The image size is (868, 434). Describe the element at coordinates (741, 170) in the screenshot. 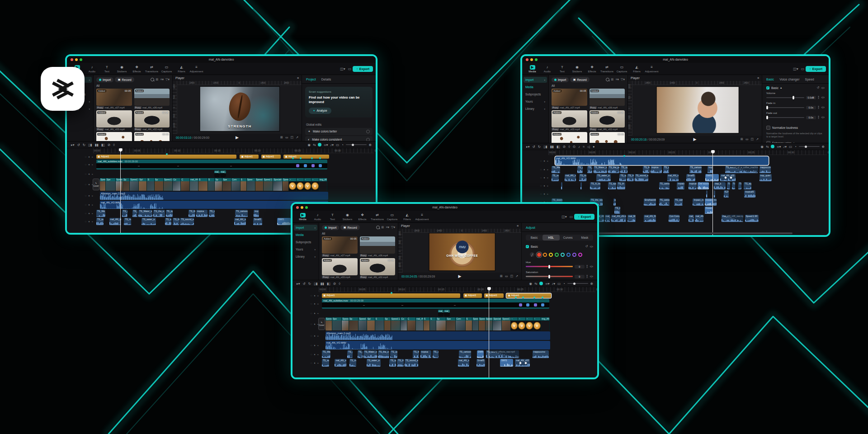

I see `sfx-clip: TS_sound_of_a_coffee_machine-05.323` at that location.